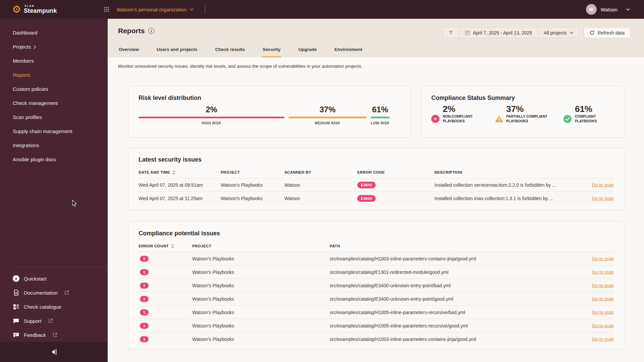 The image size is (644, 362). I want to click on sidebar-item: Dashboard, so click(54, 33).